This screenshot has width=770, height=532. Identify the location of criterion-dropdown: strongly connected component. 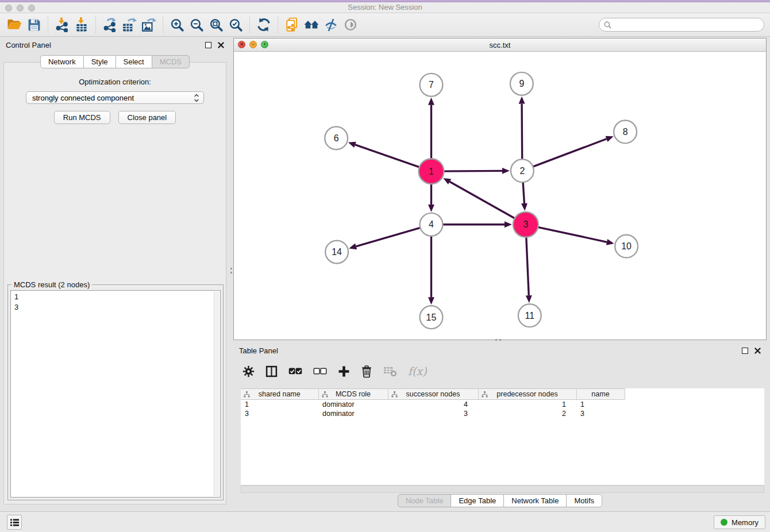
(115, 98).